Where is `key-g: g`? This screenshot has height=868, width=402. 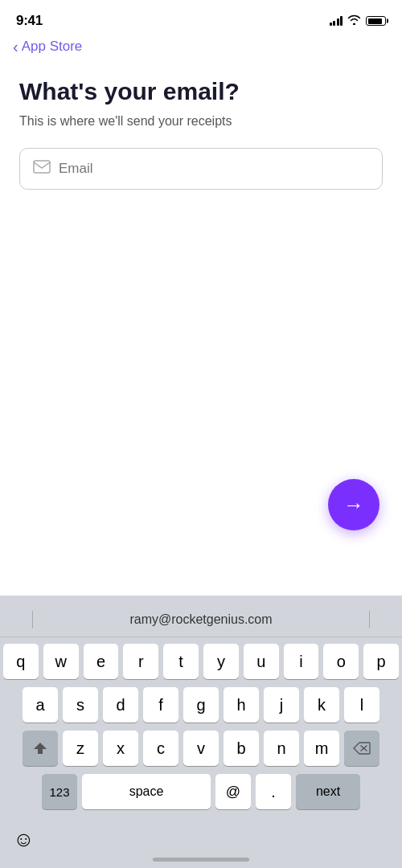
key-g: g is located at coordinates (201, 705).